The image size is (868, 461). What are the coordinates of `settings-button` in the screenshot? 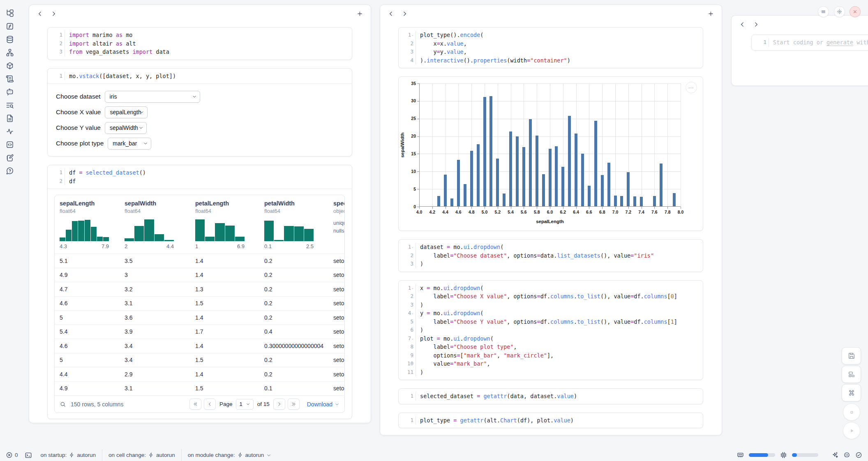 It's located at (839, 12).